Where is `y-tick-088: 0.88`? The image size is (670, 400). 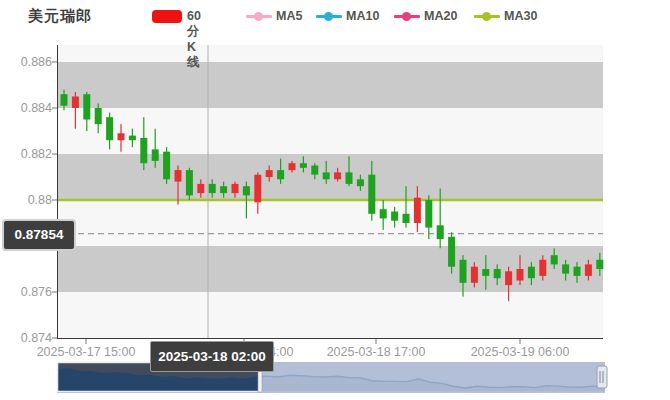 y-tick-088: 0.88 is located at coordinates (27, 200).